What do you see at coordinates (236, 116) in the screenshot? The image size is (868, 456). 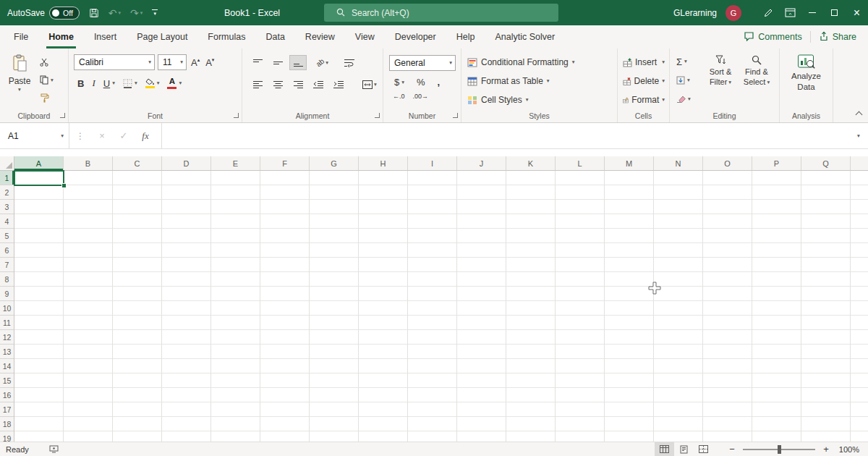 I see `font-dialog-launcher-icon` at bounding box center [236, 116].